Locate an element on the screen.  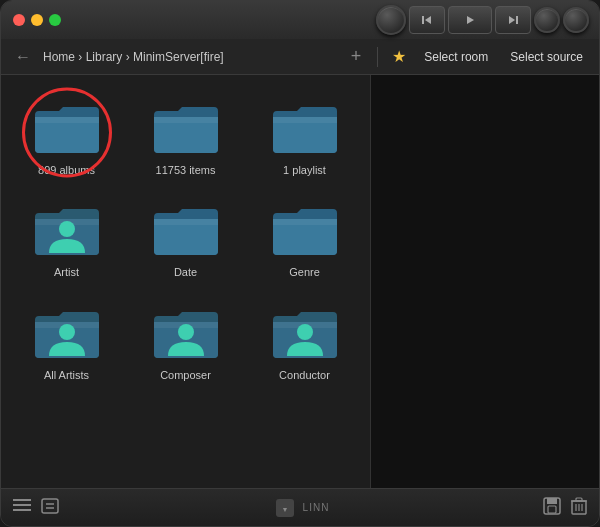
play-button is located at coordinates (470, 20).